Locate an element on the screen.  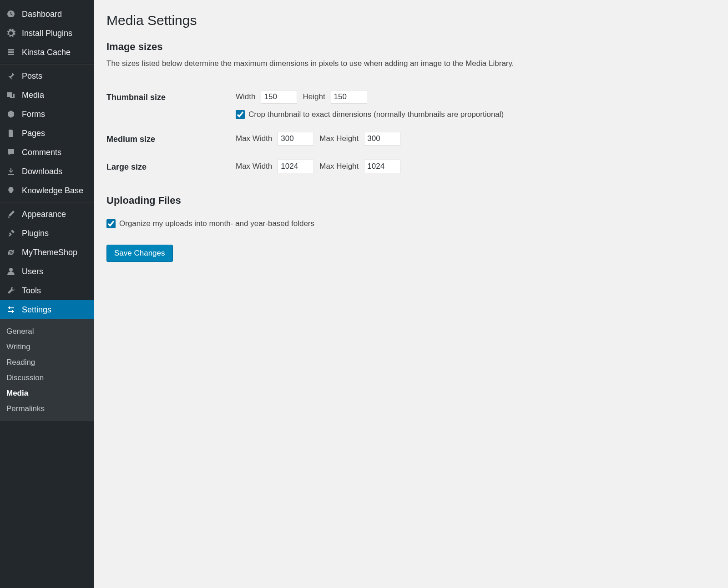
hex-icon is located at coordinates (11, 114).